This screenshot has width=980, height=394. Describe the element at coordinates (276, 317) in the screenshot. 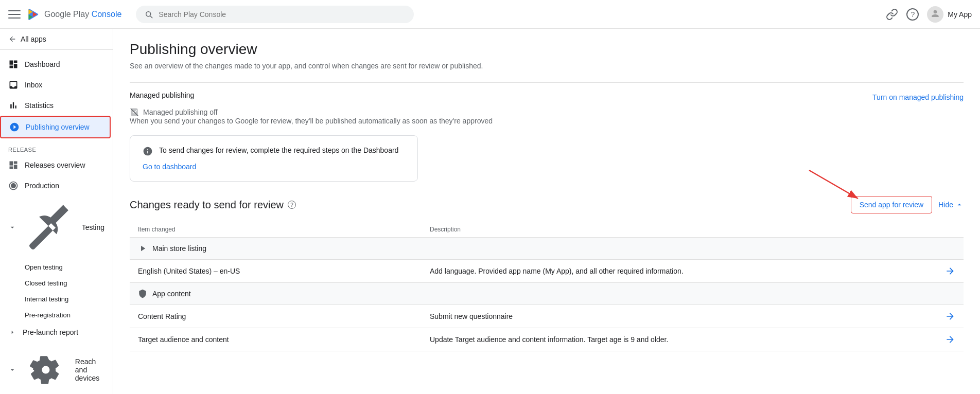

I see `item-content-rating: Content Rating` at that location.